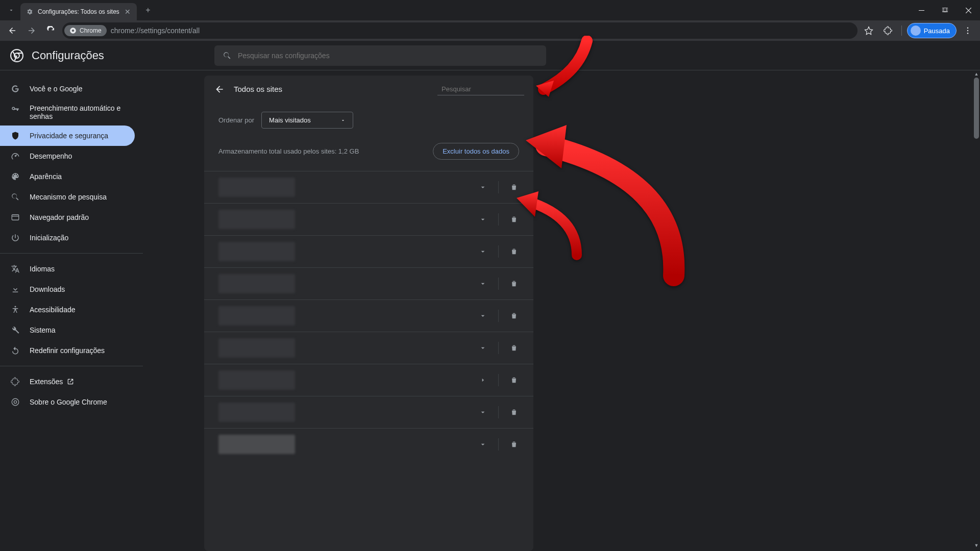 This screenshot has width=980, height=551. Describe the element at coordinates (15, 238) in the screenshot. I see `power-icon` at that location.